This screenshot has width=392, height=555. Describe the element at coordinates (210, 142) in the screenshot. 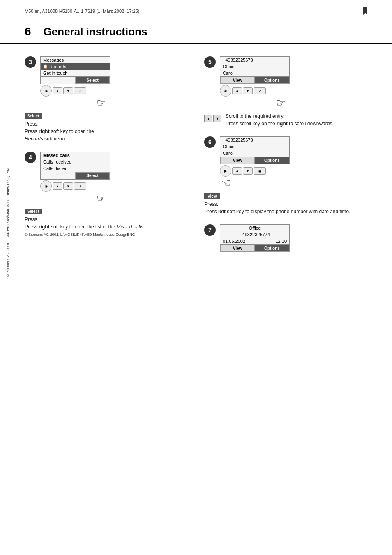

I see `step-6-circle: 6` at that location.